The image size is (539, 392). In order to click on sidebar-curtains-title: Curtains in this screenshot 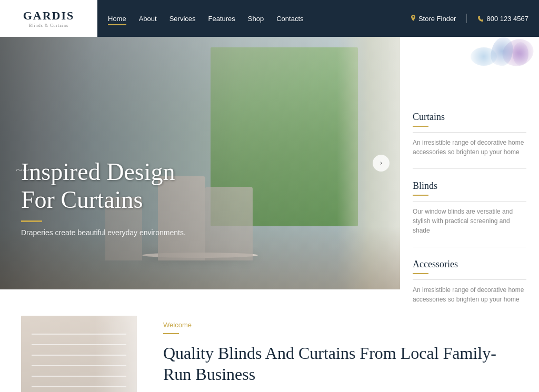, I will do `click(470, 117)`.